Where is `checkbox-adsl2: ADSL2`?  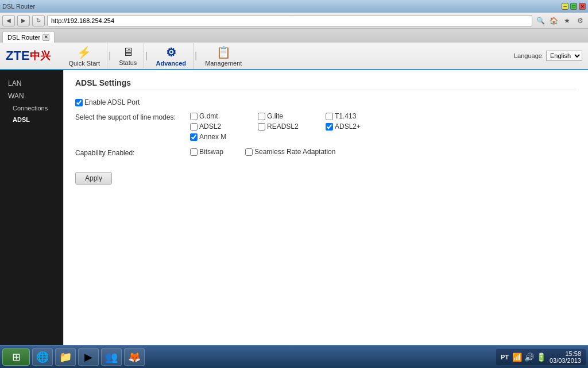 checkbox-adsl2: ADSL2 is located at coordinates (222, 126).